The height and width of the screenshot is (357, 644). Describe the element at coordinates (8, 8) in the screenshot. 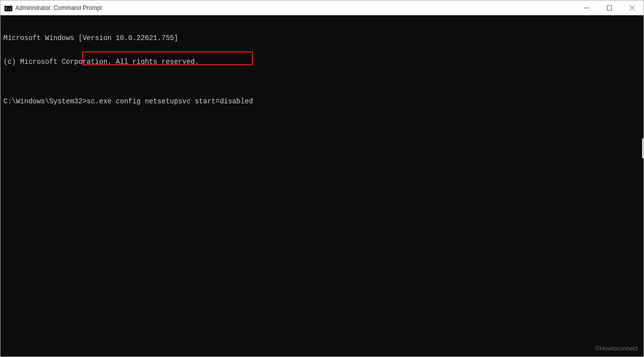

I see `cmd-icon: C:\` at that location.